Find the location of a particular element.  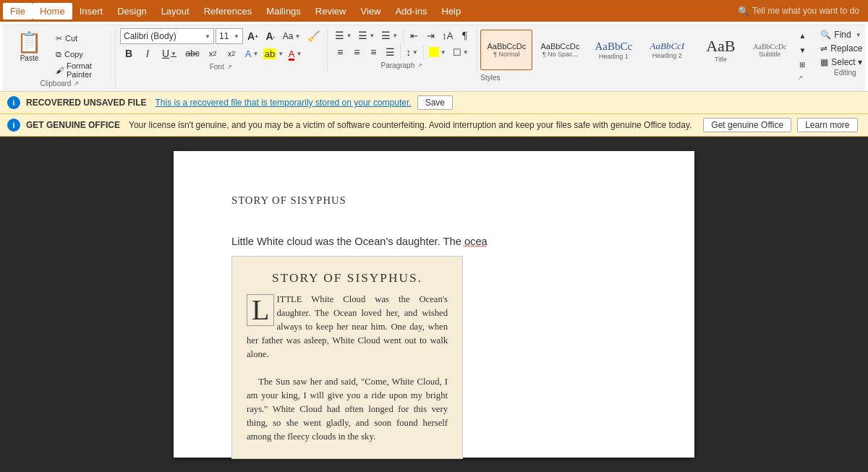

style-heading2-label: Heading 2 is located at coordinates (667, 56).